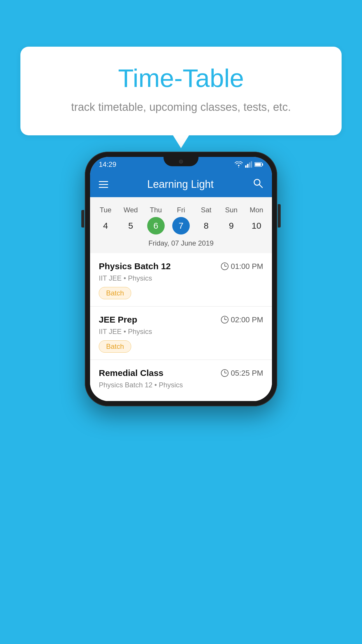 The width and height of the screenshot is (362, 644). Describe the element at coordinates (242, 373) in the screenshot. I see `schedule-item-time: 05:25 PM` at that location.